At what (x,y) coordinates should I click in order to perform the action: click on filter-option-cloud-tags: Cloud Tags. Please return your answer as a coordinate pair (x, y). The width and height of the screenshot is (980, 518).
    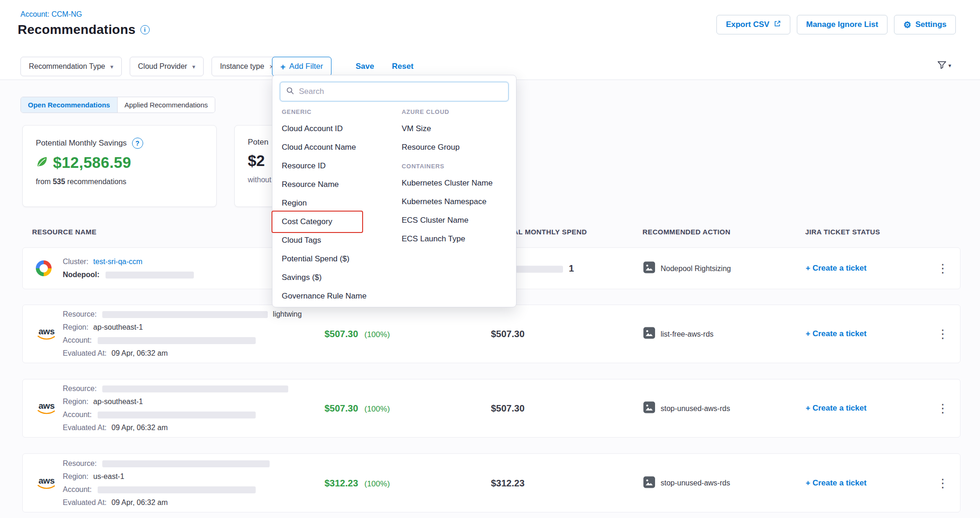
    Looking at the image, I should click on (342, 240).